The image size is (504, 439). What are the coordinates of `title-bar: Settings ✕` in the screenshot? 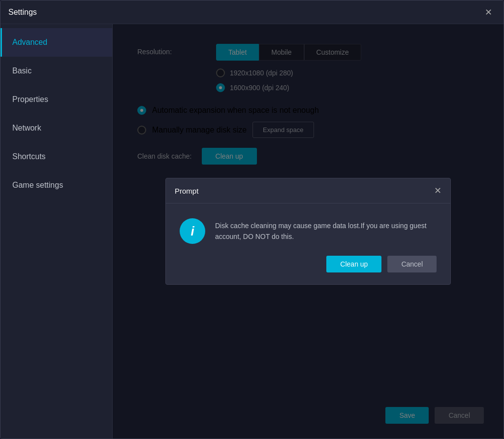 It's located at (252, 12).